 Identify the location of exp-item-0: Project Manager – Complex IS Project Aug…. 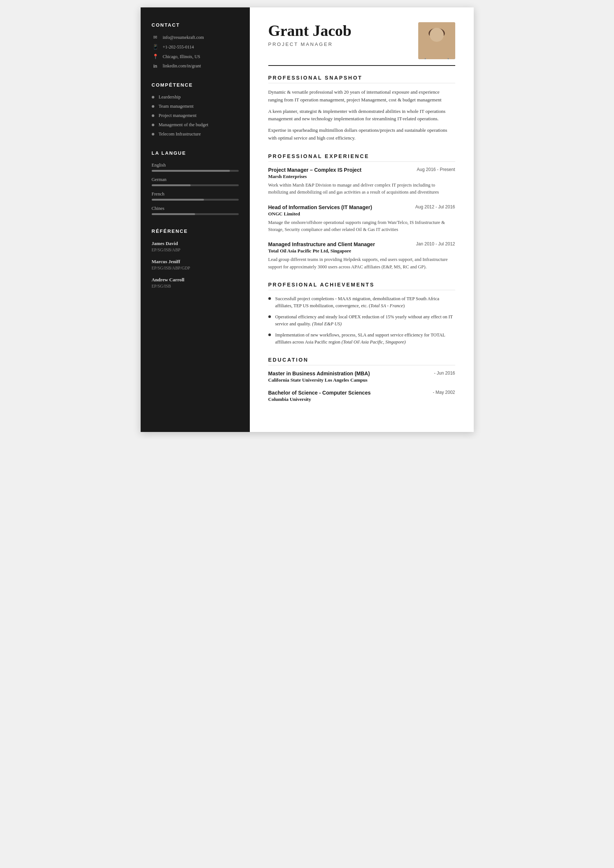
(362, 181).